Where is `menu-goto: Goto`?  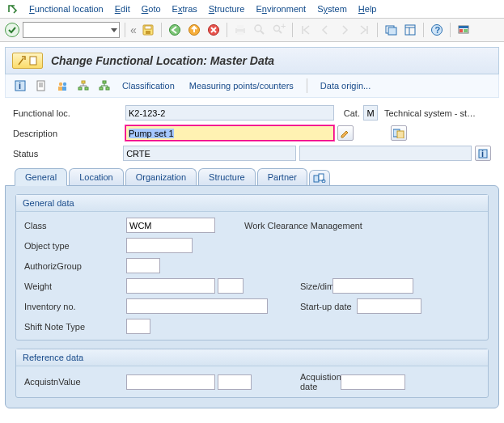 menu-goto: Goto is located at coordinates (151, 9).